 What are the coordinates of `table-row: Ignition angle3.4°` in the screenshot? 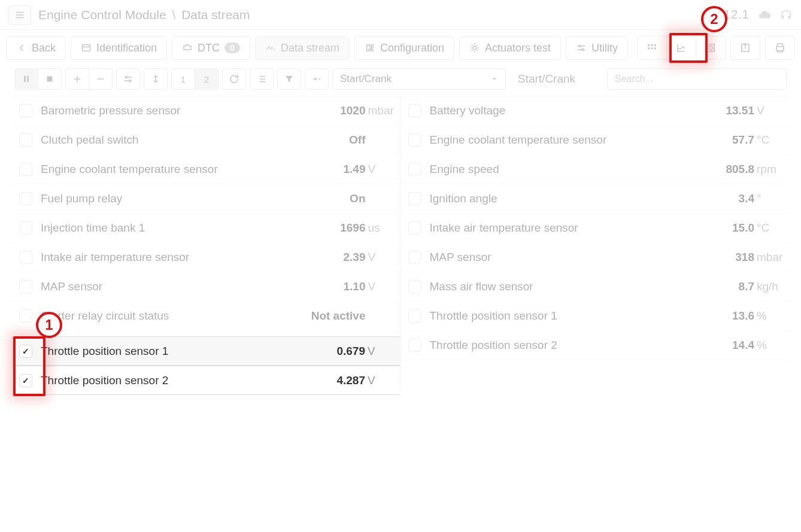 It's located at (595, 199).